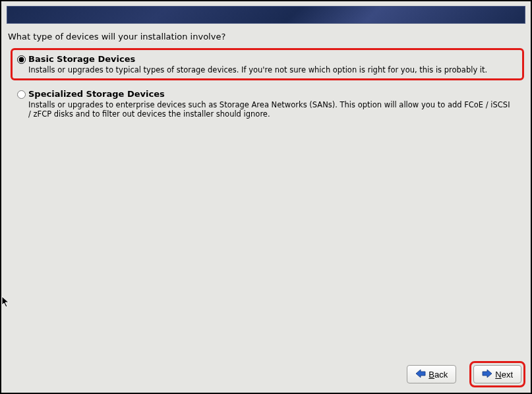  Describe the element at coordinates (6, 302) in the screenshot. I see `mouse-cursor-icon` at that location.